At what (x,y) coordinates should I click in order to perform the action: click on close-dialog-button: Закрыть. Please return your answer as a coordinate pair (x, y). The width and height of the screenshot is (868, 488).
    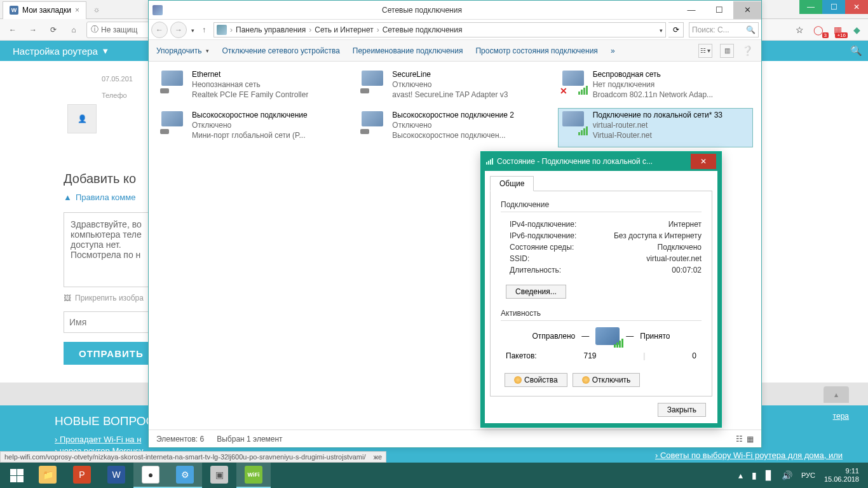
    Looking at the image, I should click on (682, 410).